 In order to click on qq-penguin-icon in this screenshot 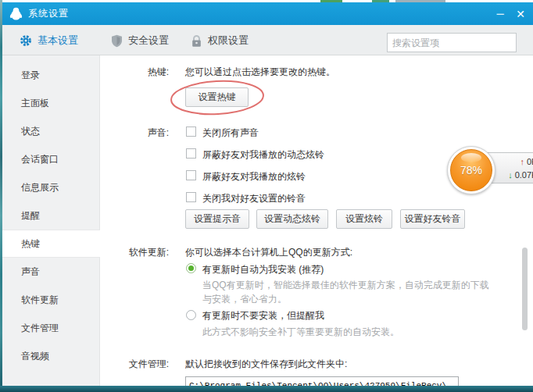, I will do `click(16, 14)`.